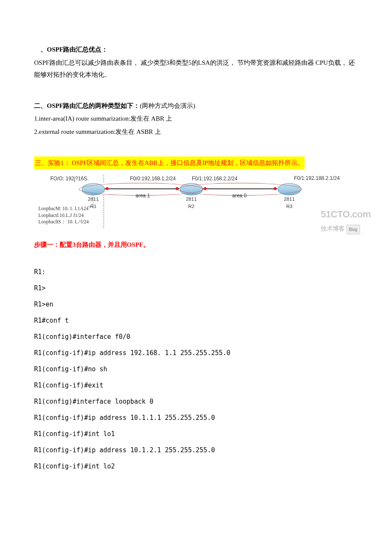 Image resolution: width=392 pixels, height=555 pixels. I want to click on topology-diagram: FO/O: 192j?16S. F0/0:192.168.1.2/24 F0/1…, so click(204, 203).